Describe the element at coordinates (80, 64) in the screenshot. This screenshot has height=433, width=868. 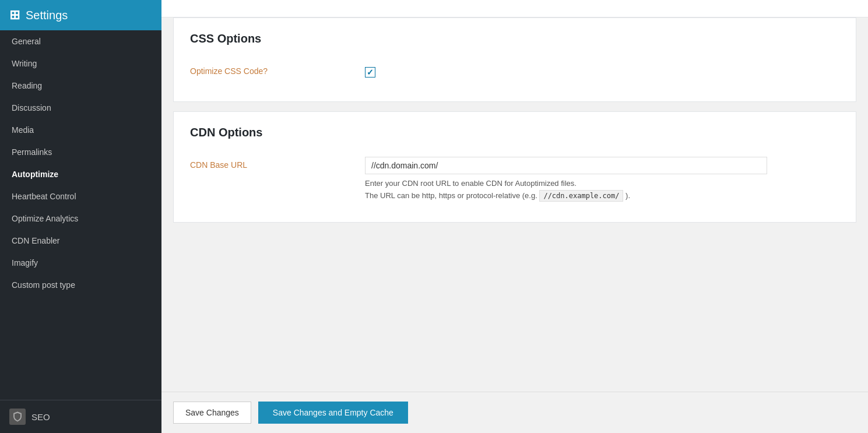
I see `sidebar-item-writing: Writing` at that location.